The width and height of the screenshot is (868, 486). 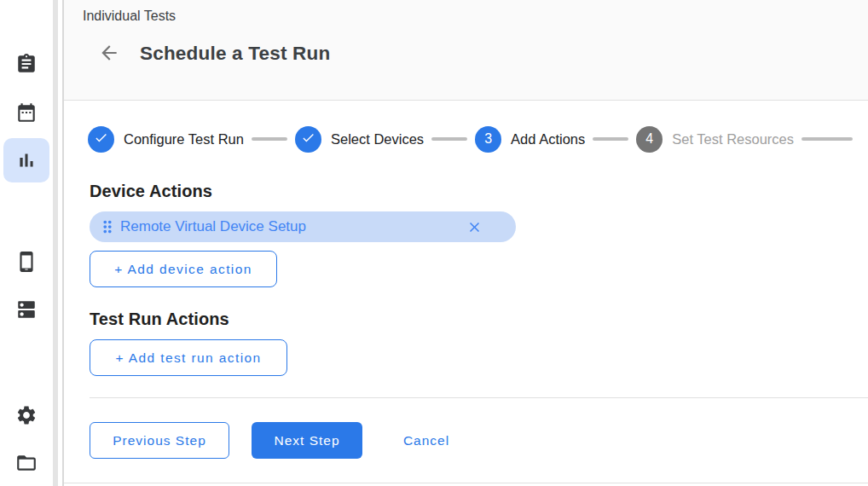 I want to click on gear-icon, so click(x=26, y=415).